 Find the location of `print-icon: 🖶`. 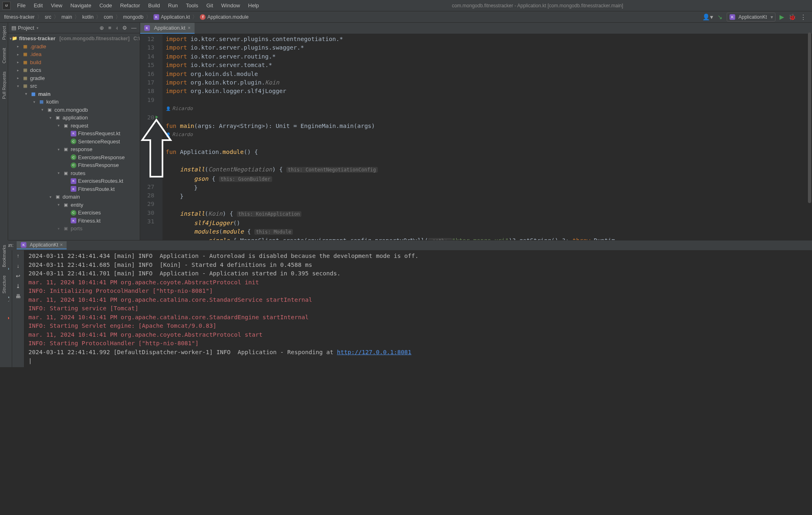

print-icon: 🖶 is located at coordinates (18, 296).